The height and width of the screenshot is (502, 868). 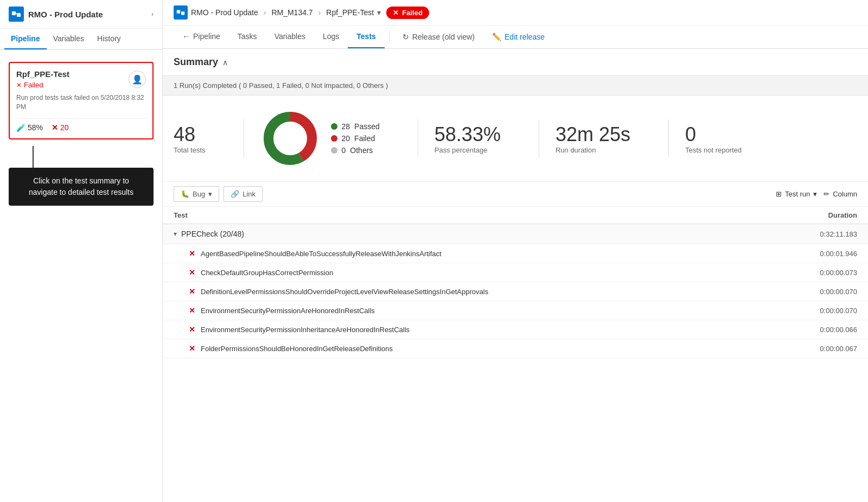 What do you see at coordinates (379, 12) in the screenshot?
I see `breadcrumb-dropdown-icon: ▾` at bounding box center [379, 12].